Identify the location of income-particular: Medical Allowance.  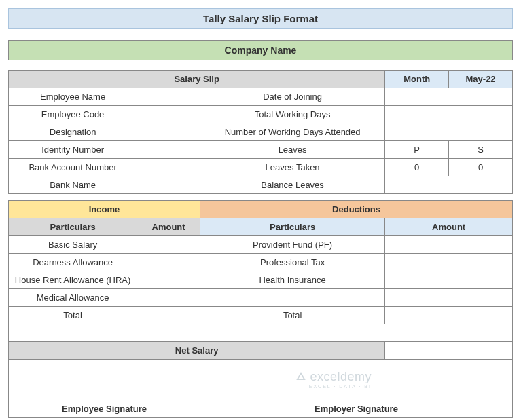
(73, 298).